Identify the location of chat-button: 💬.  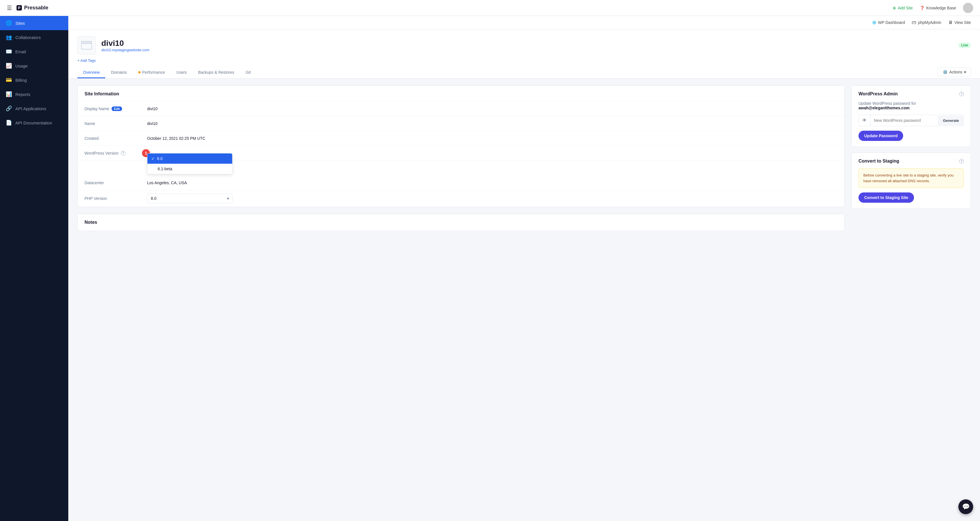
(966, 507).